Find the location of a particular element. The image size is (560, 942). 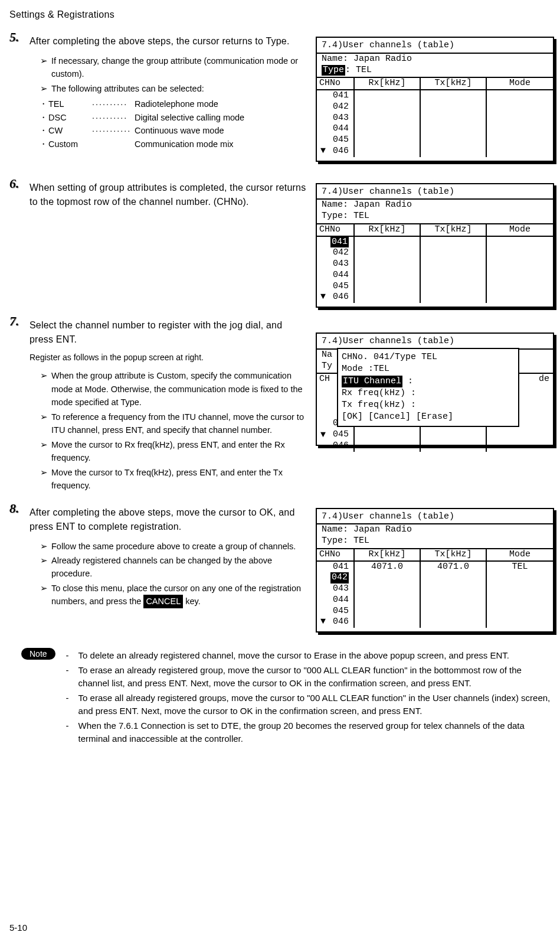

popup-rxfreq: Rx freq(kHz) : is located at coordinates (428, 393).